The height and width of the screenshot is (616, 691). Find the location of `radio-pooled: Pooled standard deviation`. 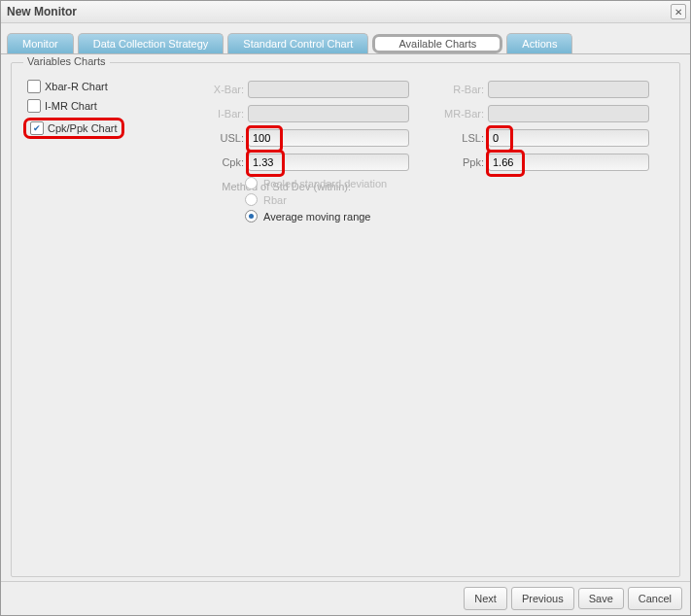

radio-pooled: Pooled standard deviation is located at coordinates (457, 183).